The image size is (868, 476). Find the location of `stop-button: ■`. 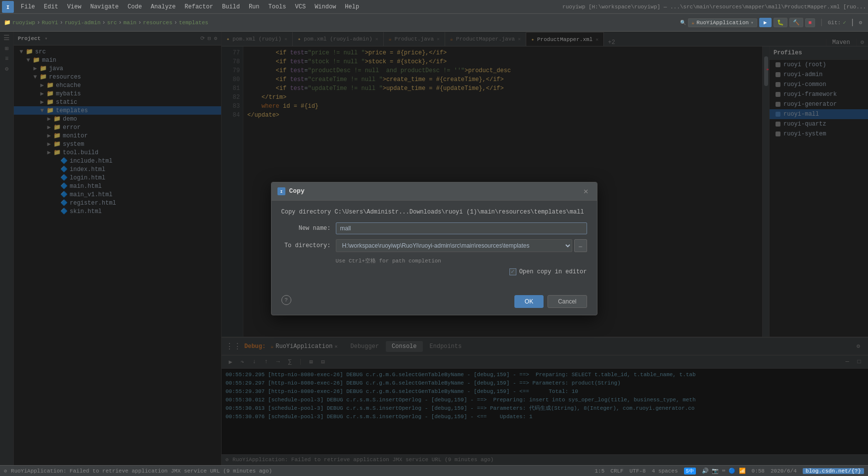

stop-button: ■ is located at coordinates (810, 23).